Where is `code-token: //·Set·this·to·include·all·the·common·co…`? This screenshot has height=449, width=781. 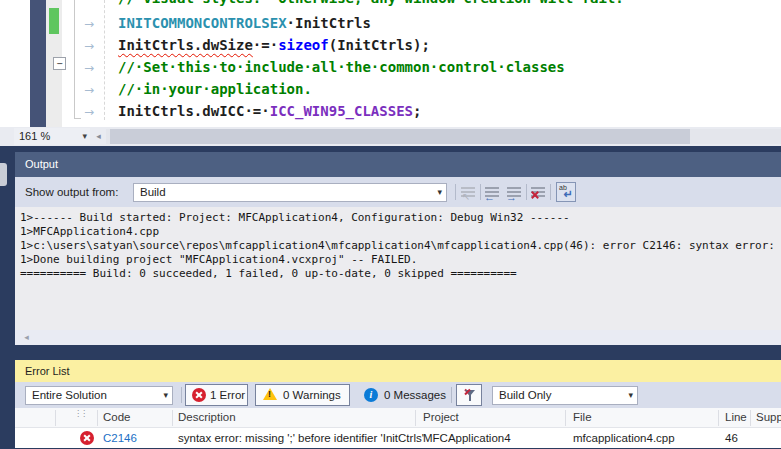
code-token: //·Set·this·to·include·all·the·common·co… is located at coordinates (342, 67).